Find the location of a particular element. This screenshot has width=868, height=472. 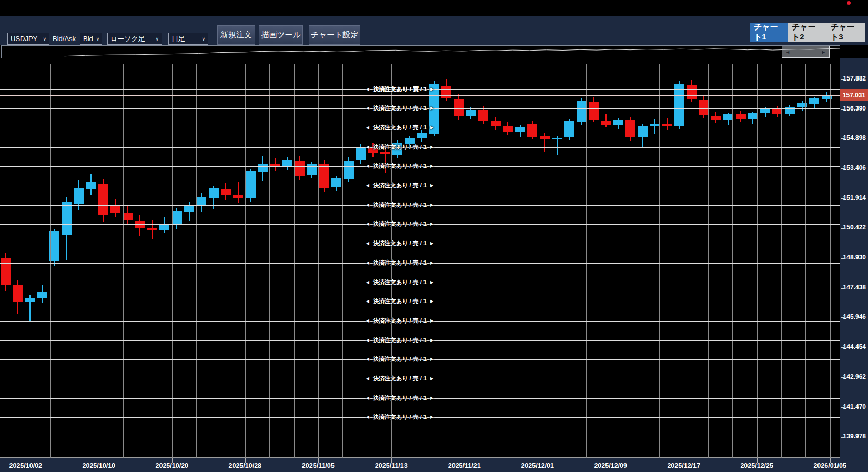

date-label: 2025/12/09 is located at coordinates (610, 466).